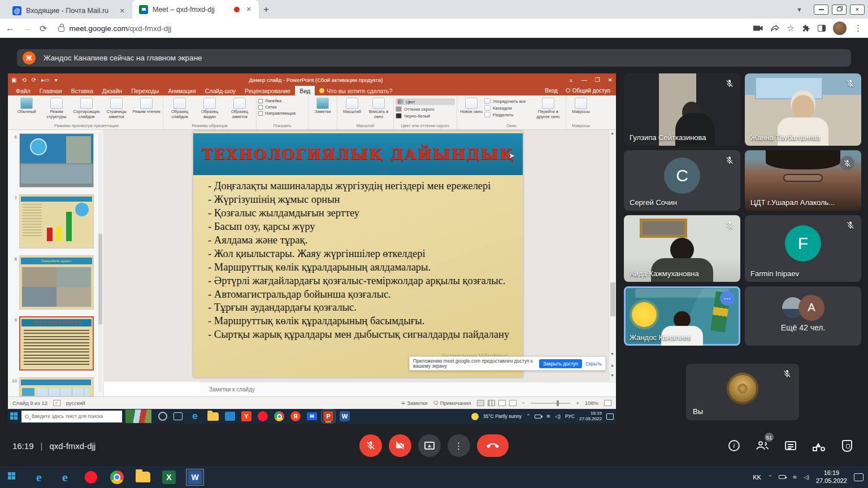  What do you see at coordinates (598, 80) in the screenshot?
I see `pp-restore-button: ❐` at bounding box center [598, 80].